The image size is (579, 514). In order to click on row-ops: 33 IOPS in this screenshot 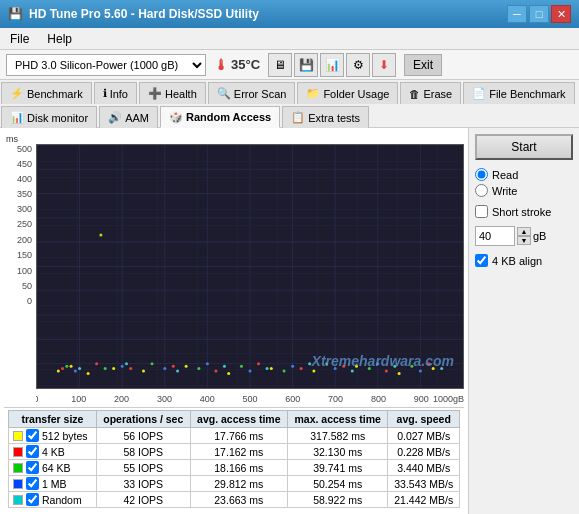, I will do `click(143, 484)`.